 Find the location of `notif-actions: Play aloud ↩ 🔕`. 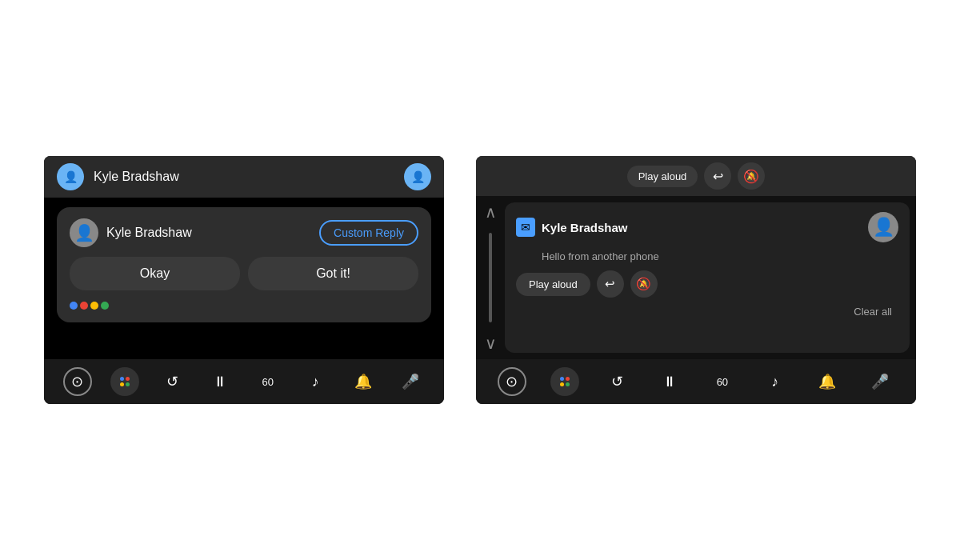

notif-actions: Play aloud ↩ 🔕 is located at coordinates (707, 284).